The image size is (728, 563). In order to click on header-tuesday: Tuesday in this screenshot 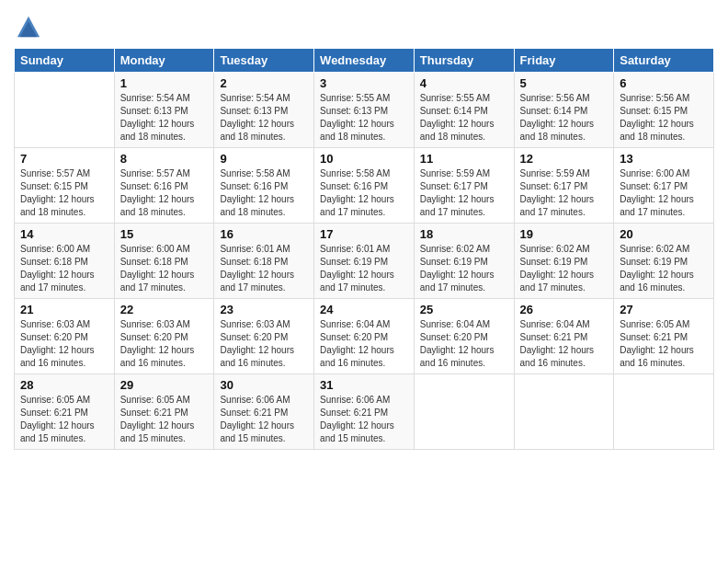, I will do `click(265, 61)`.